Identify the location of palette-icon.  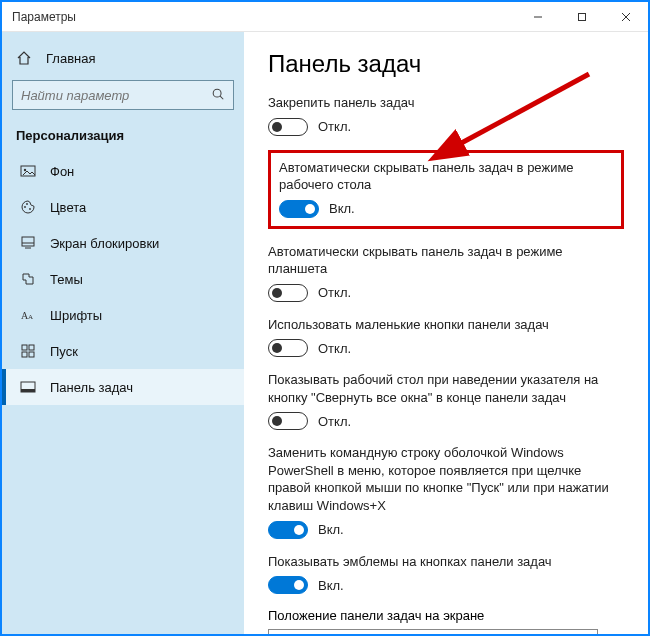
(28, 207).